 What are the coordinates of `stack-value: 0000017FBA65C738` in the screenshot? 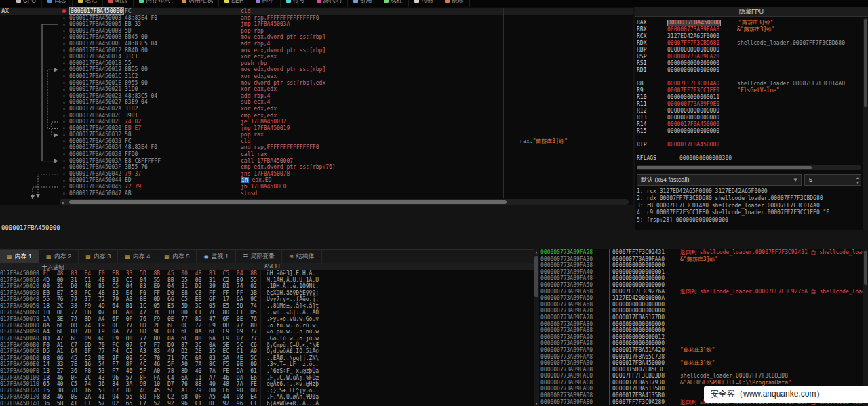 It's located at (644, 357).